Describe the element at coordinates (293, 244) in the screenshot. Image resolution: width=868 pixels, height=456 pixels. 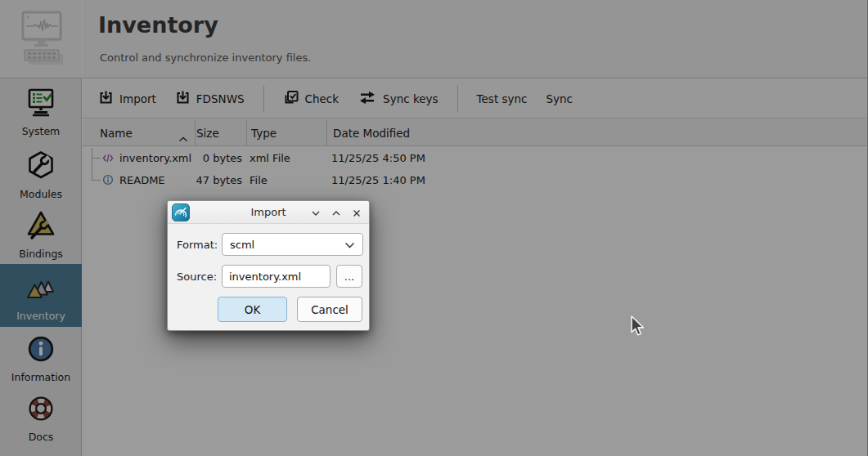
I see `format-select: scml` at that location.